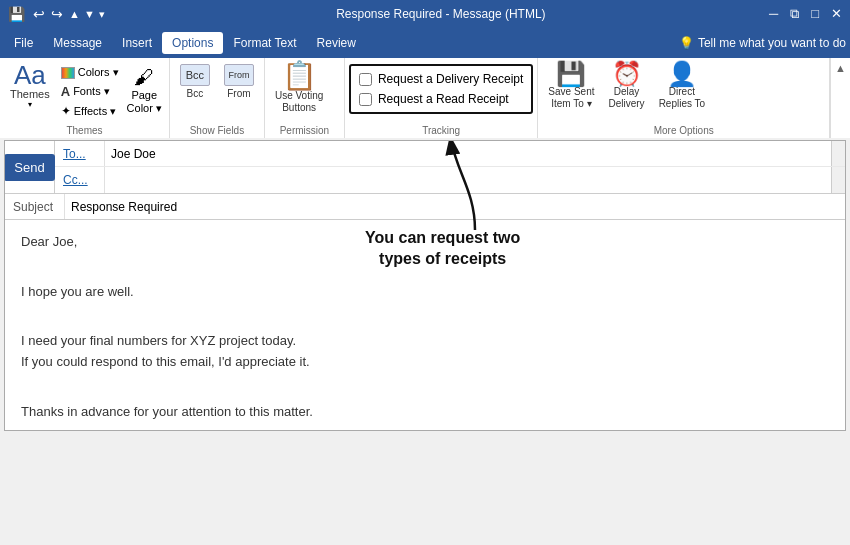 This screenshot has width=850, height=545. Describe the element at coordinates (102, 14) in the screenshot. I see `customize-icon: ▾` at that location.